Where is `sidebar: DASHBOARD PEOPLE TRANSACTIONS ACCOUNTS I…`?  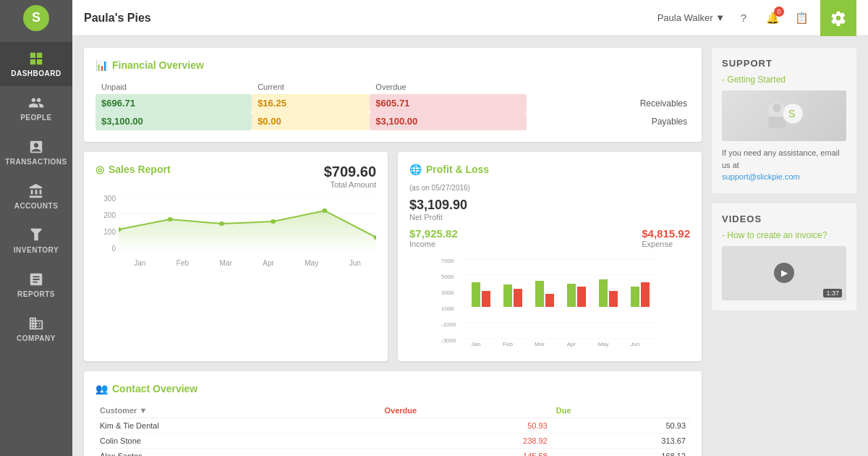 sidebar: DASHBOARD PEOPLE TRANSACTIONS ACCOUNTS I… is located at coordinates (36, 246).